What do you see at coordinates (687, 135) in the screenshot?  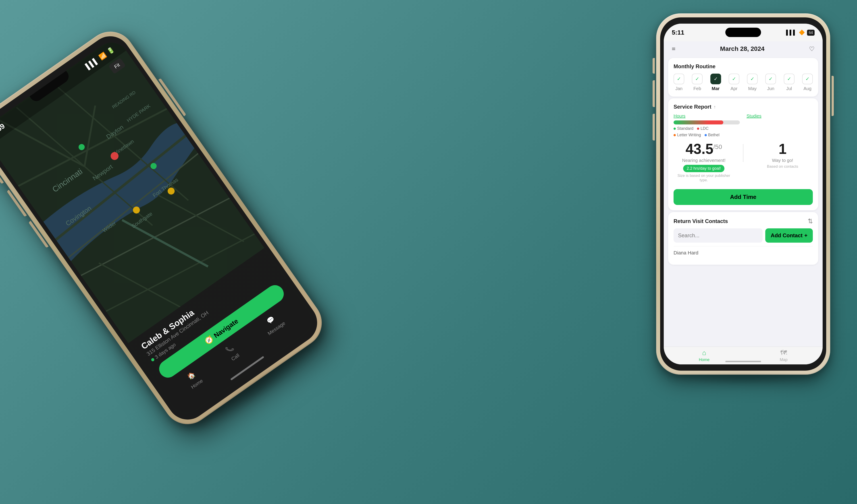 I see `legend-letter: Letter Writing` at bounding box center [687, 135].